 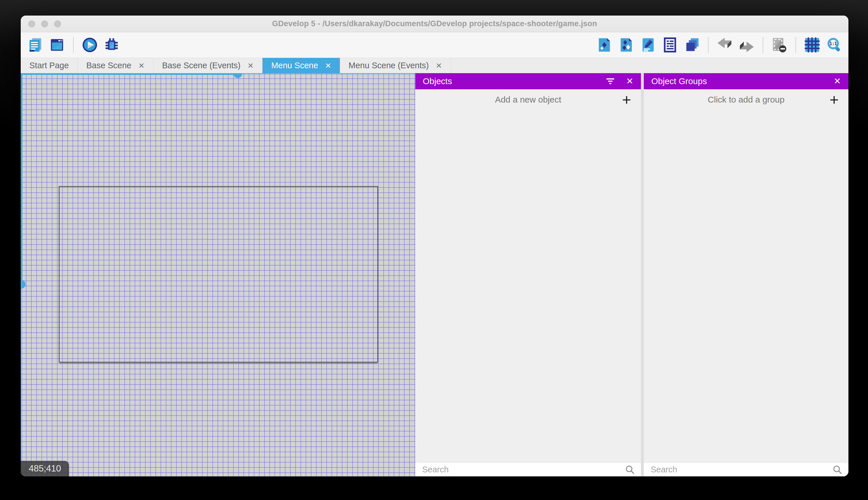 What do you see at coordinates (301, 66) in the screenshot?
I see `tab-menu-scene: Menu Scene ✕` at bounding box center [301, 66].